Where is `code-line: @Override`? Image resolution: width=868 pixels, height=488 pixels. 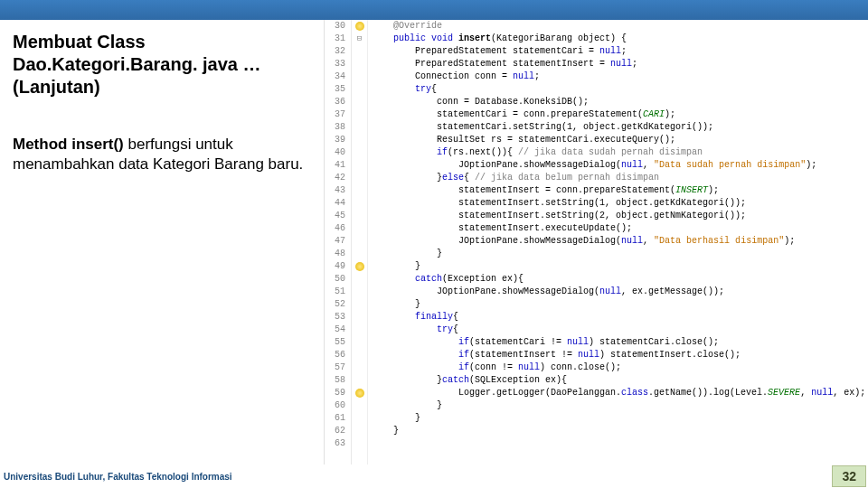 code-line: @Override is located at coordinates (620, 26).